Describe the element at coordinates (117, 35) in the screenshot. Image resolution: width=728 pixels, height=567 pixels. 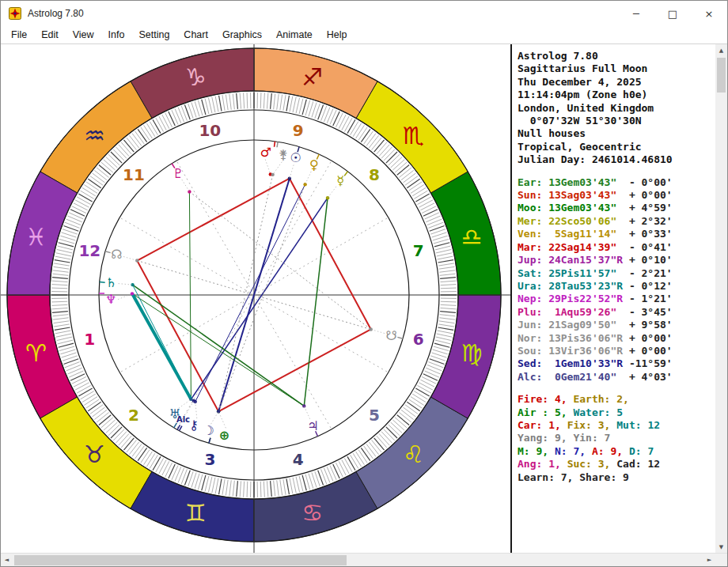
I see `menu-item-info: Info` at that location.